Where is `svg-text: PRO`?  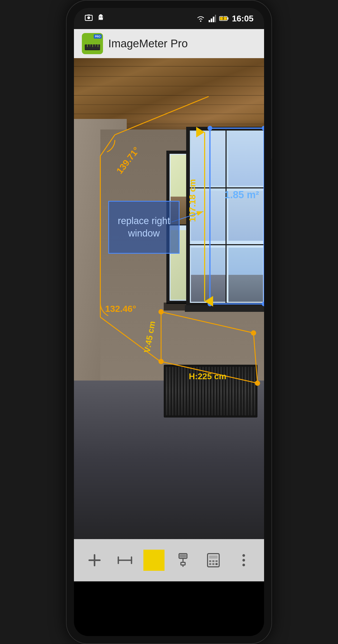
svg-text: PRO is located at coordinates (98, 36).